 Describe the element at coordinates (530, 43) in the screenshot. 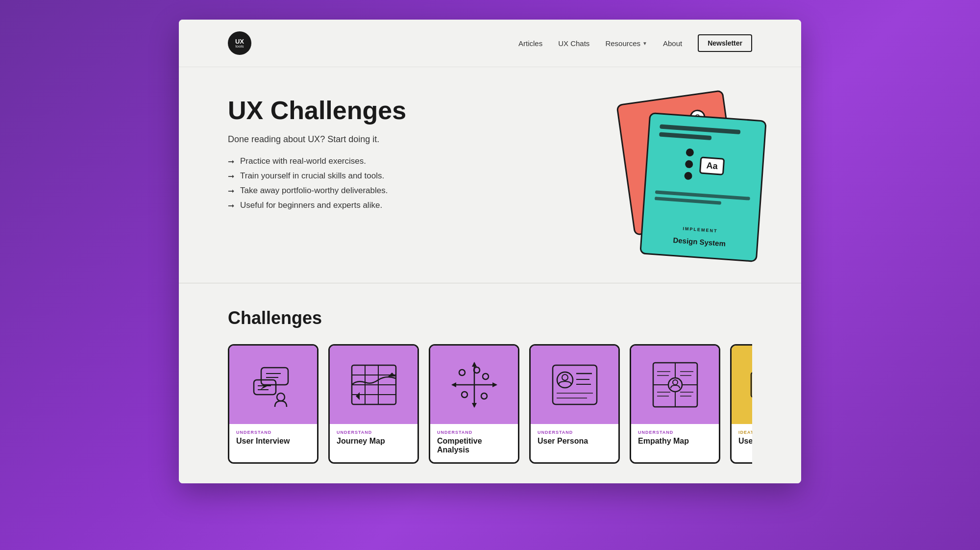

I see `nav-articles: Articles` at that location.